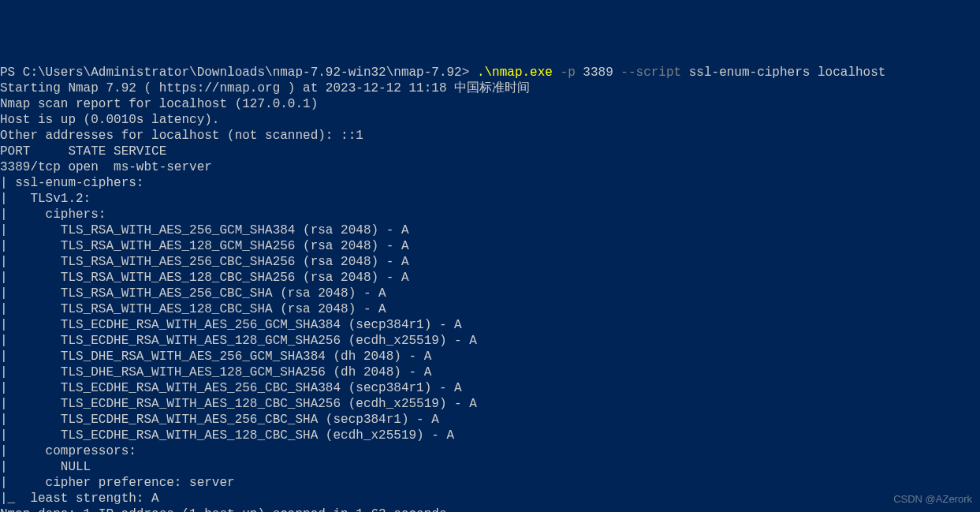 This screenshot has width=980, height=512. Describe the element at coordinates (490, 341) in the screenshot. I see `cipher-item: | TLS_ECDHE_RSA_WITH_AES_128_GCM_SHA256 …` at that location.